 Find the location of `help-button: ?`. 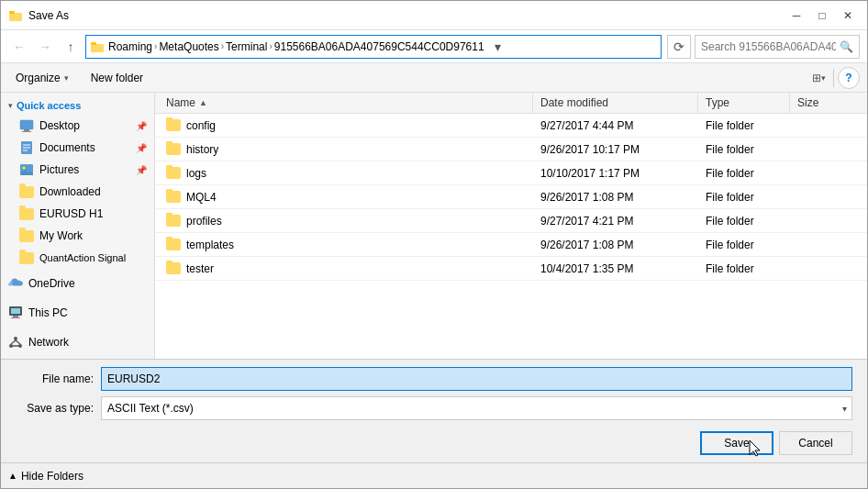

help-button: ? is located at coordinates (849, 78).